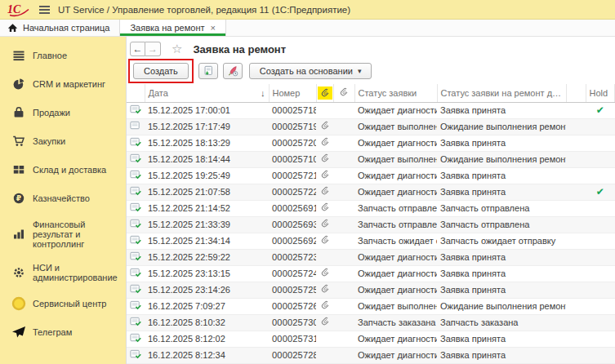 This screenshot has height=364, width=615. I want to click on ruble-coin-icon: ₽, so click(19, 198).